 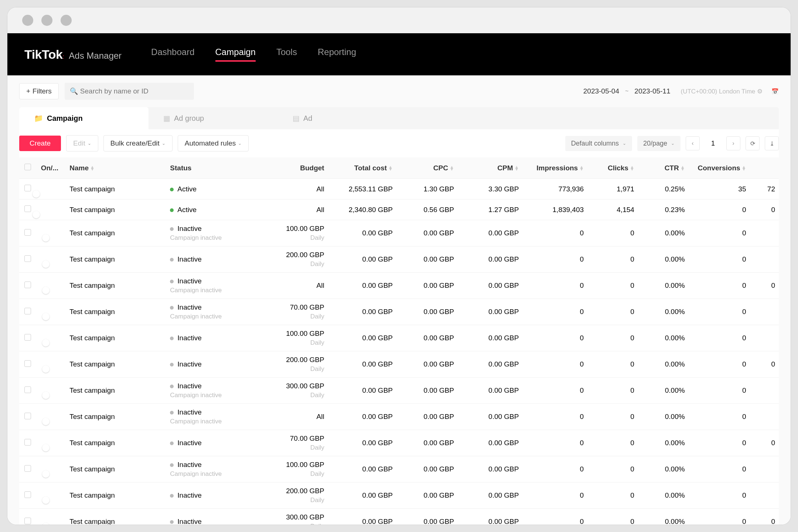 I want to click on date-range-start: 2023-05-04, so click(x=601, y=91).